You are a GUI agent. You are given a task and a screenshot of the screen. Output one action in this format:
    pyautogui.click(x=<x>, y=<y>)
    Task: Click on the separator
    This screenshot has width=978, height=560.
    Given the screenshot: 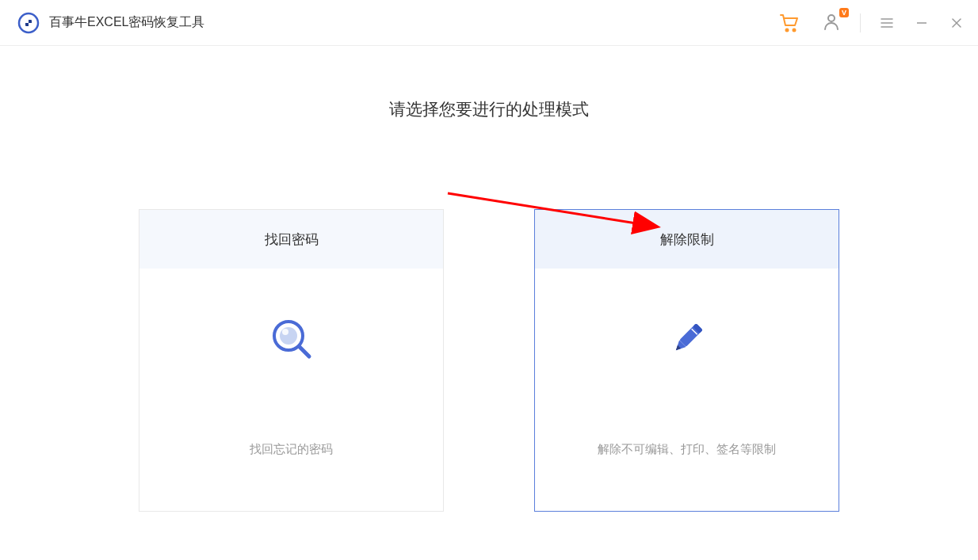 What is the action you would take?
    pyautogui.click(x=861, y=23)
    